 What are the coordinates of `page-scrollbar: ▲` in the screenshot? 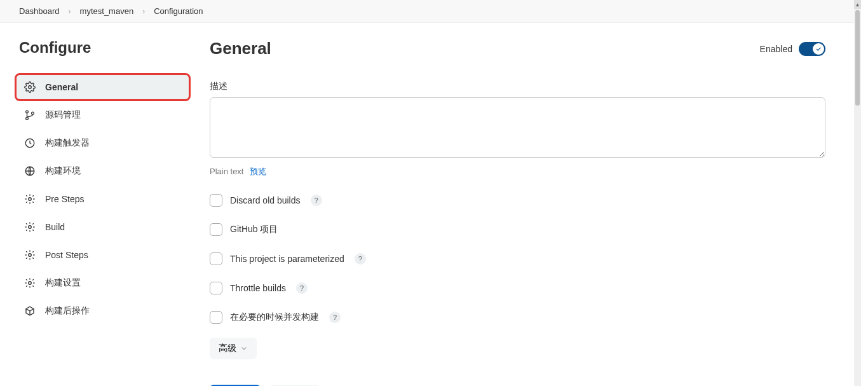 It's located at (858, 193).